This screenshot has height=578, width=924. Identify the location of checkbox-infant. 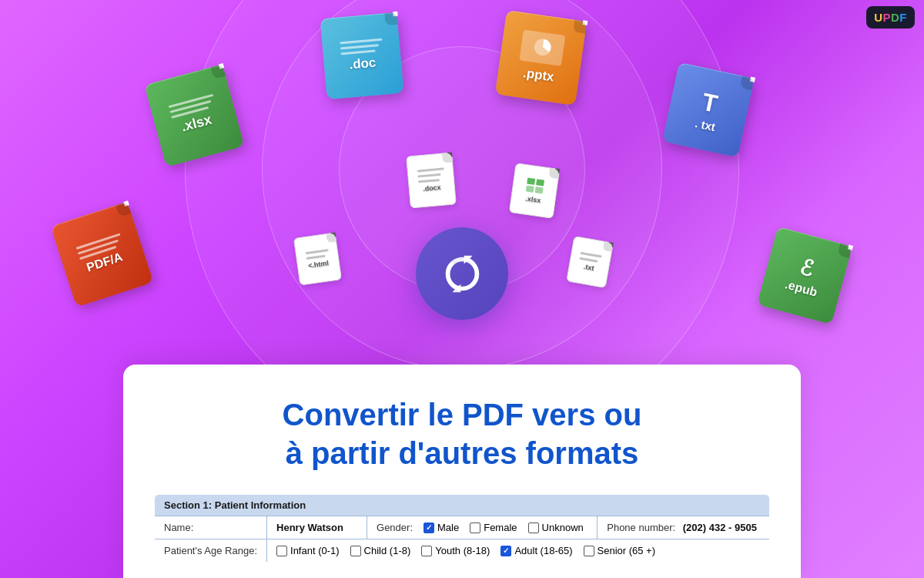
(282, 551).